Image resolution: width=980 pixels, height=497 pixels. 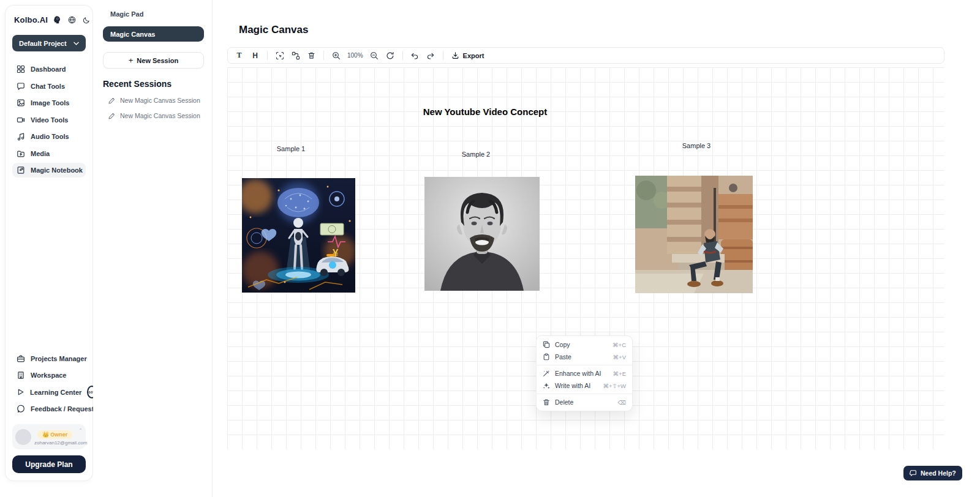 What do you see at coordinates (279, 55) in the screenshot?
I see `select-tool-button` at bounding box center [279, 55].